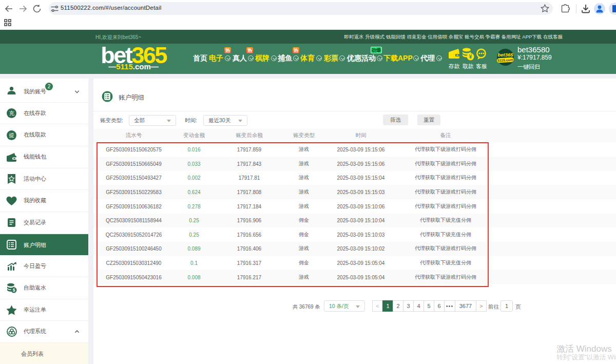 The height and width of the screenshot is (364, 616). What do you see at coordinates (505, 54) in the screenshot?
I see `svg-text: bet365` at bounding box center [505, 54].